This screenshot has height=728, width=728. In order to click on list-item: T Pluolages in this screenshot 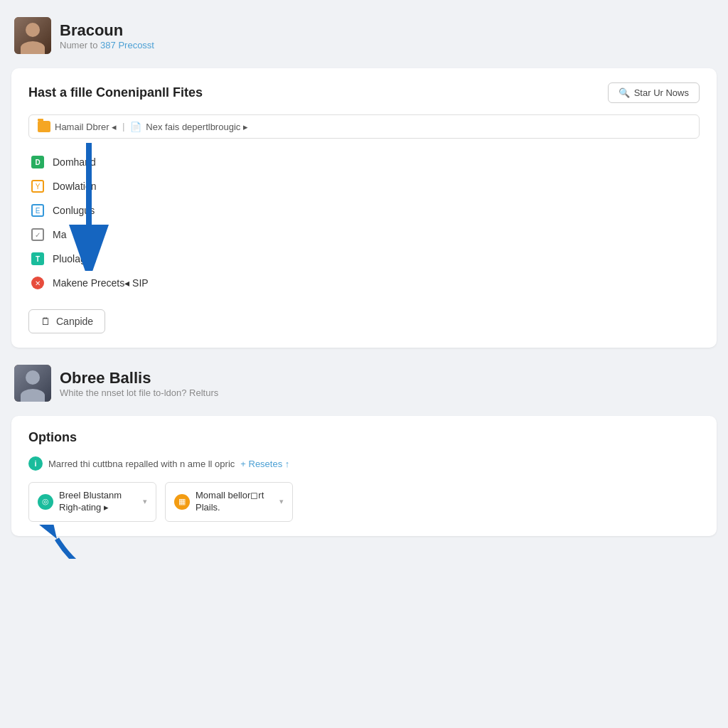, I will do `click(364, 259)`.